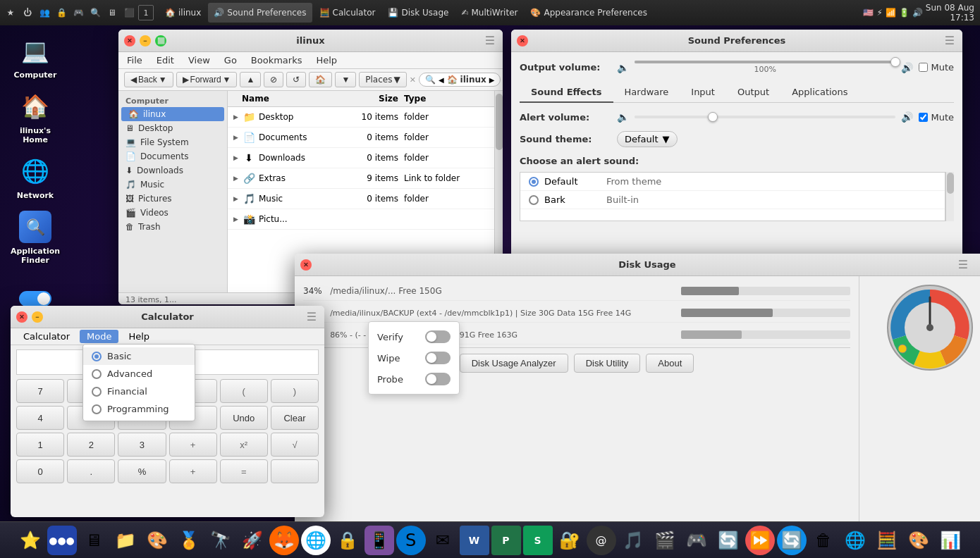  Describe the element at coordinates (792, 540) in the screenshot. I see `dock-teamviewer-icon: 🔄` at that location.